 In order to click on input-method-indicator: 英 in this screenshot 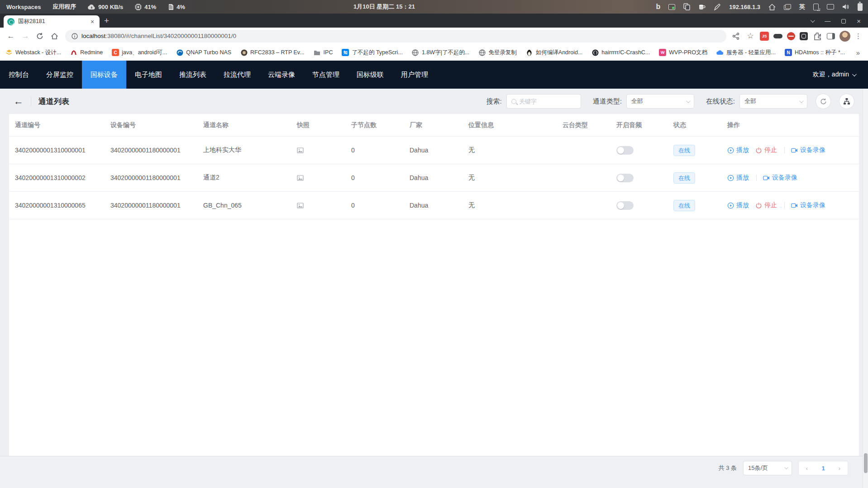, I will do `click(802, 7)`.